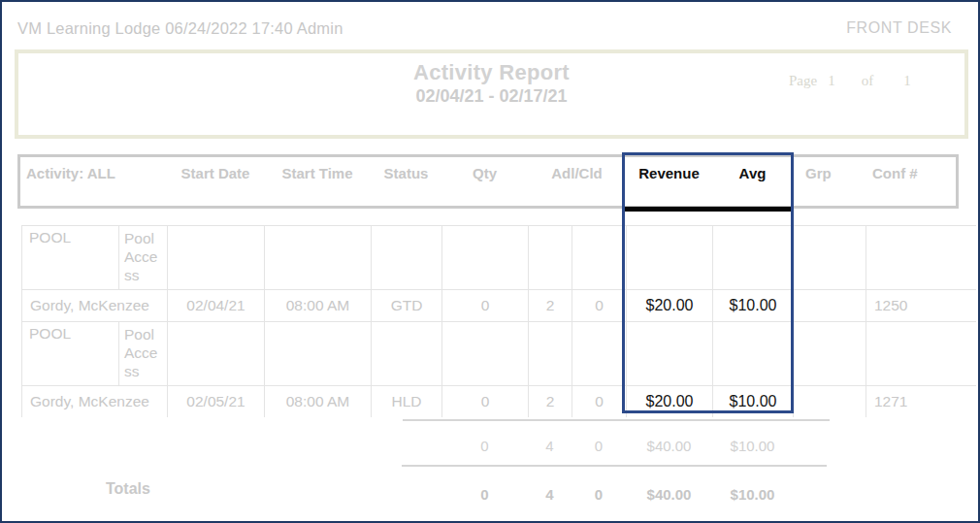  Describe the element at coordinates (128, 489) in the screenshot. I see `totals-label: Totals` at that location.